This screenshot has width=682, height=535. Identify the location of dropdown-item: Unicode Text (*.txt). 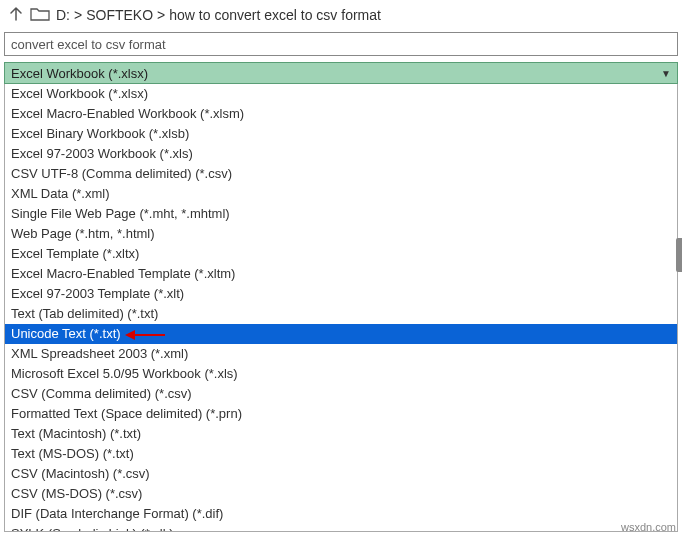
(341, 334).